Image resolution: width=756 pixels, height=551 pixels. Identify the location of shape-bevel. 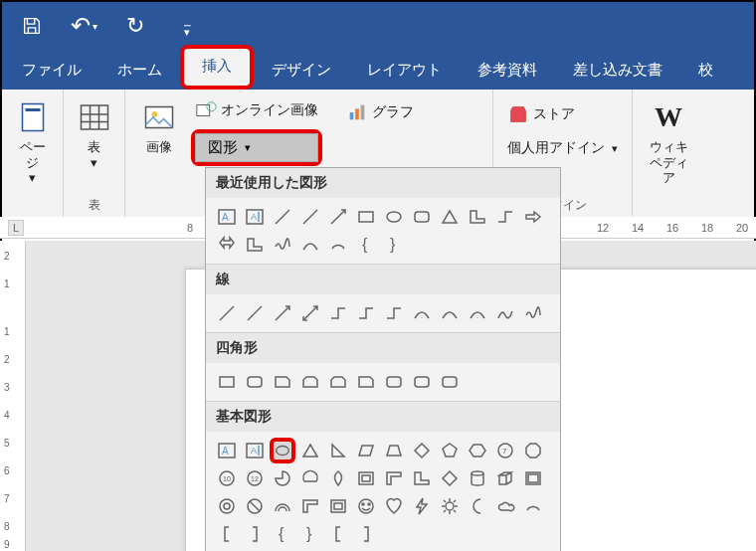
(533, 478).